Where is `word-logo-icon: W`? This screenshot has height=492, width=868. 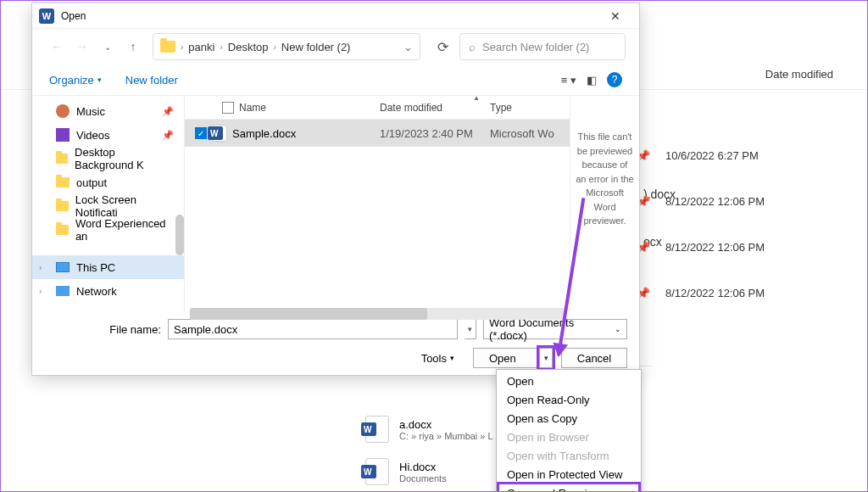
word-logo-icon: W is located at coordinates (47, 16).